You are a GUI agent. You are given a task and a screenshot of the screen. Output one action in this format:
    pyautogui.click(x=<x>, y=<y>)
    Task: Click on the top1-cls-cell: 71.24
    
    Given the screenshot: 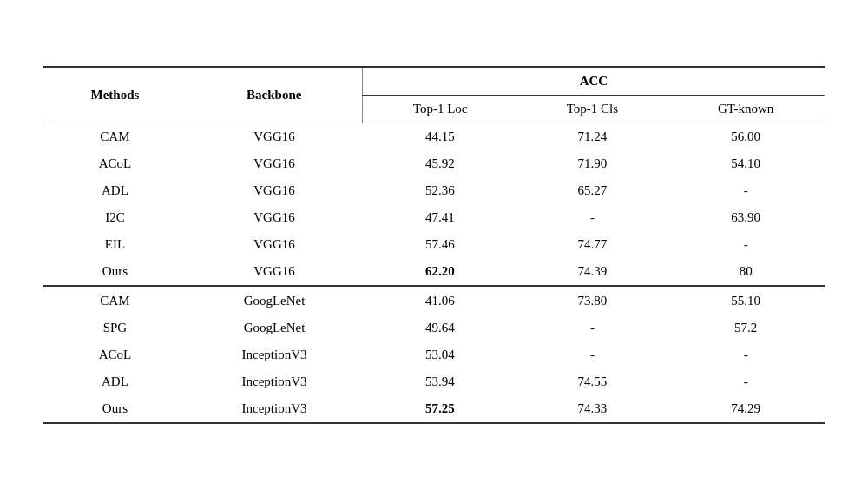 What is the action you would take?
    pyautogui.click(x=593, y=137)
    